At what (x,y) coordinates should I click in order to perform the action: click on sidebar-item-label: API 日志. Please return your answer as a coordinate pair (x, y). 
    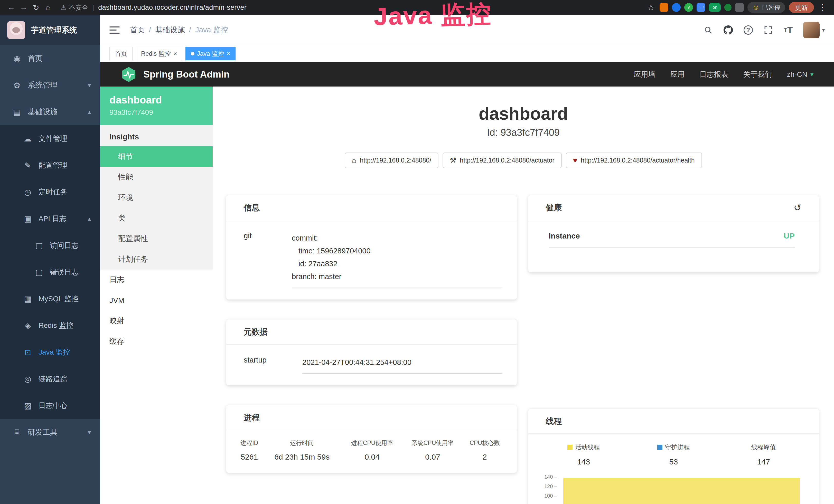
    Looking at the image, I should click on (53, 219).